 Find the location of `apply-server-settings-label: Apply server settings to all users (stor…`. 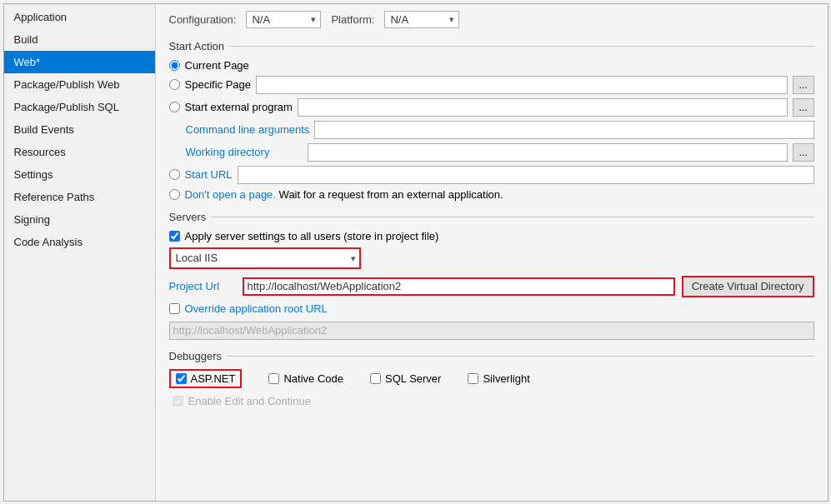

apply-server-settings-label: Apply server settings to all users (stor… is located at coordinates (312, 237).